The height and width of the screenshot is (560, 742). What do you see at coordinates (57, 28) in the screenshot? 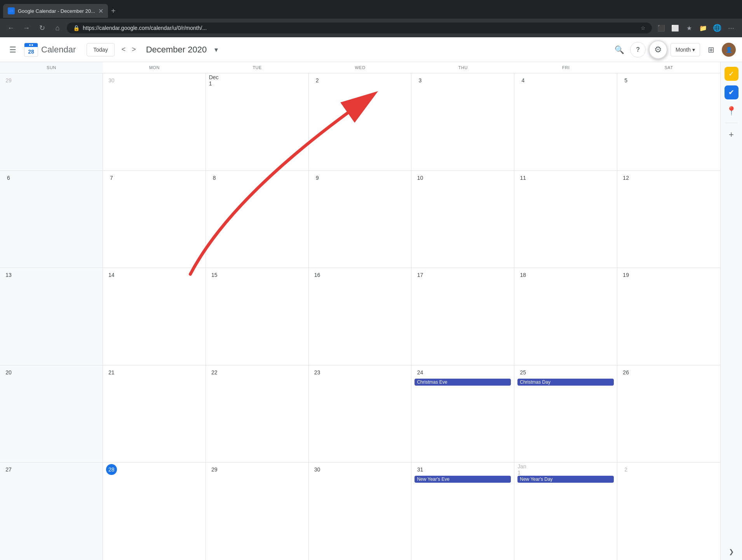
I see `home-button: ⌂` at bounding box center [57, 28].